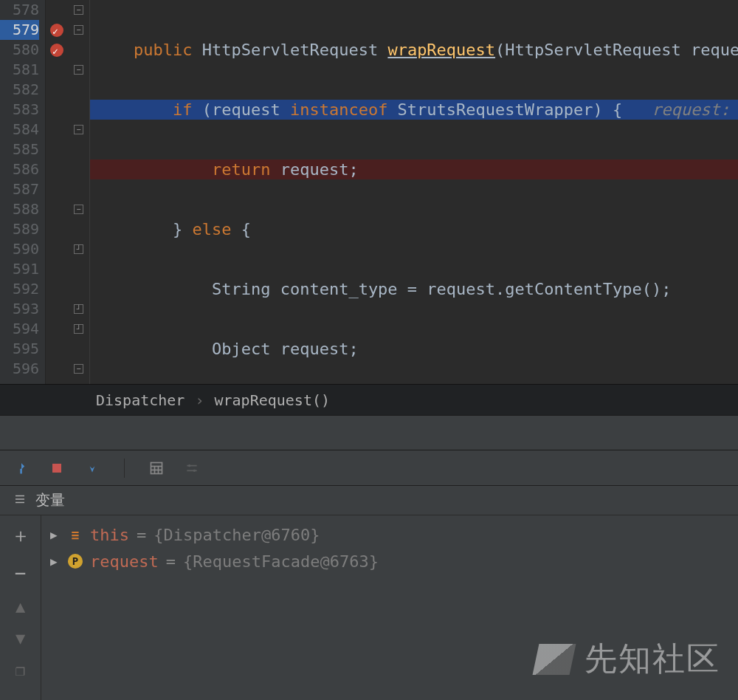  What do you see at coordinates (19, 170) in the screenshot?
I see `line-number: 586` at bounding box center [19, 170].